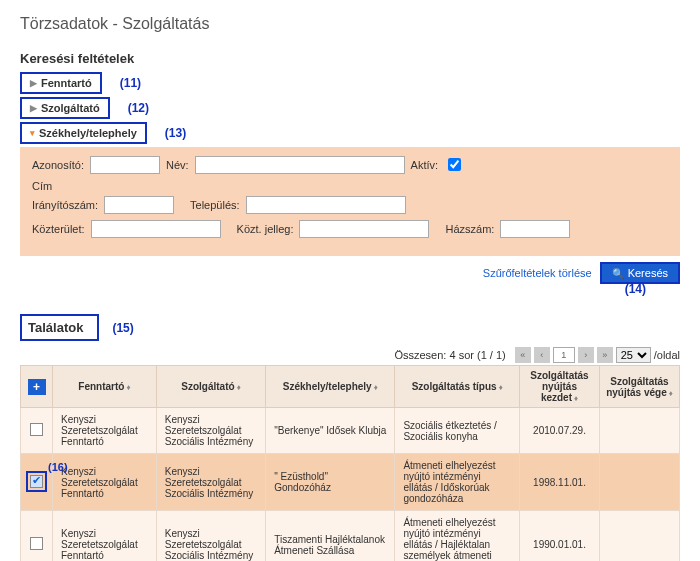 Image resolution: width=700 pixels, height=561 pixels. What do you see at coordinates (330, 431) in the screenshot?
I see `cell-szekhely: "Berkenye" Idősek Klubja` at bounding box center [330, 431].